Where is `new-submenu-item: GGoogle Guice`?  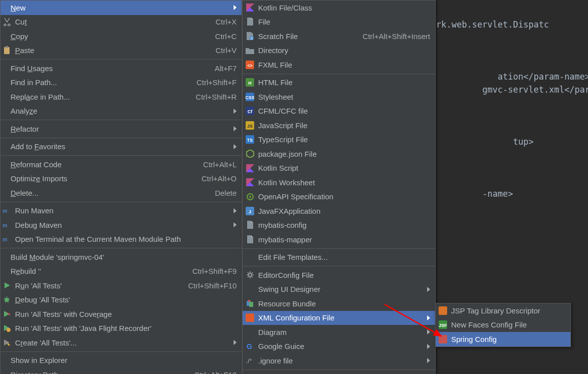 new-submenu-item: GGoogle Guice is located at coordinates (339, 346).